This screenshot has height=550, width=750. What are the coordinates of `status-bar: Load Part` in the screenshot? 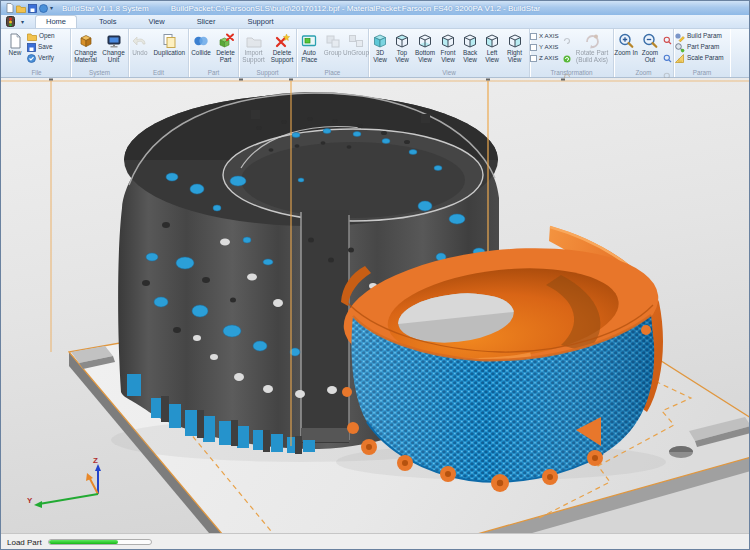 It's located at (375, 542).